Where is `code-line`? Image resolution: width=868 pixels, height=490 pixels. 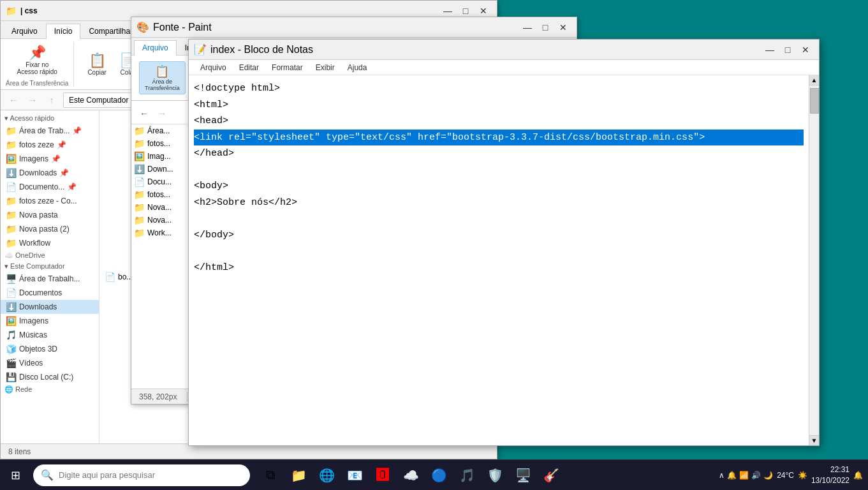
code-line is located at coordinates (499, 170).